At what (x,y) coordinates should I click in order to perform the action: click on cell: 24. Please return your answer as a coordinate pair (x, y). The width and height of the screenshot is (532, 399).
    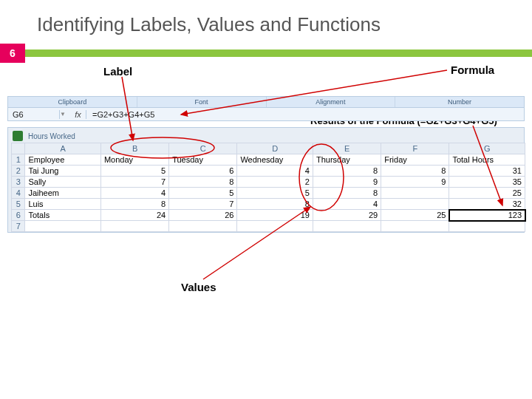
    Looking at the image, I should click on (134, 216).